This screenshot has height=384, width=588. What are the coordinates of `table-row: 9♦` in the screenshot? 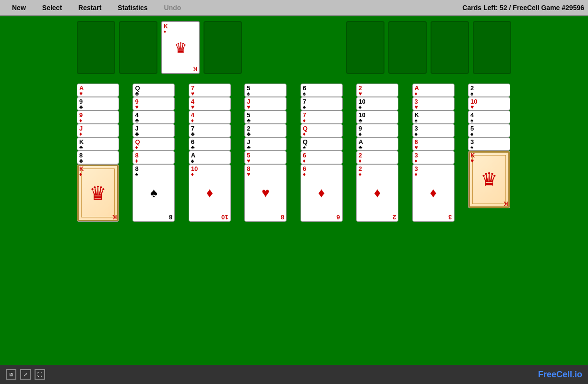 It's located at (98, 117).